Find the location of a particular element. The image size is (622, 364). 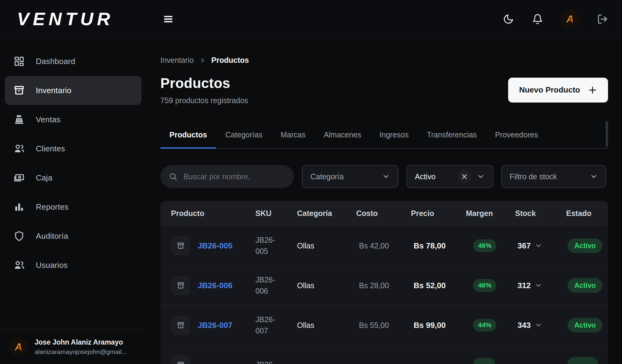

category-select-label: Categoría is located at coordinates (343, 177).